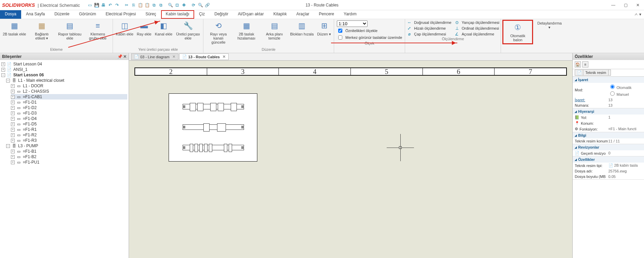  What do you see at coordinates (202, 14) in the screenshot?
I see `menu-item: Çiz` at bounding box center [202, 14].